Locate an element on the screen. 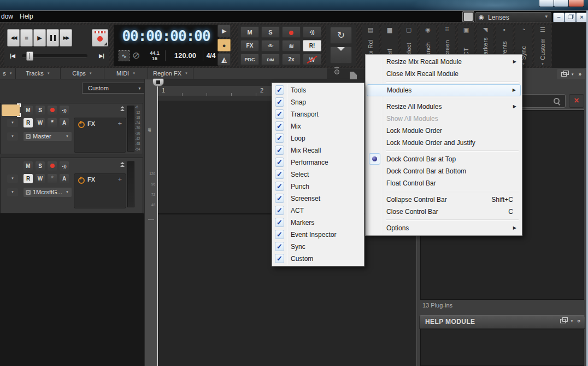  2x-button: 2x is located at coordinates (291, 59).